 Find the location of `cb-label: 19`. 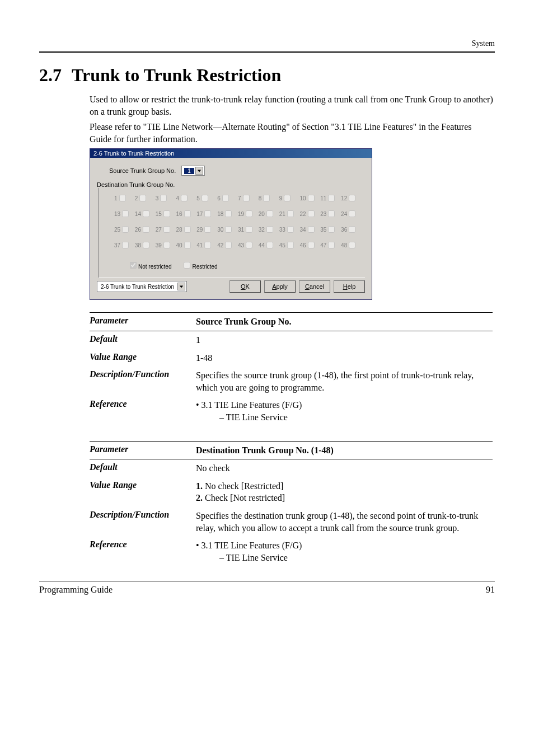

cb-label: 19 is located at coordinates (241, 214).